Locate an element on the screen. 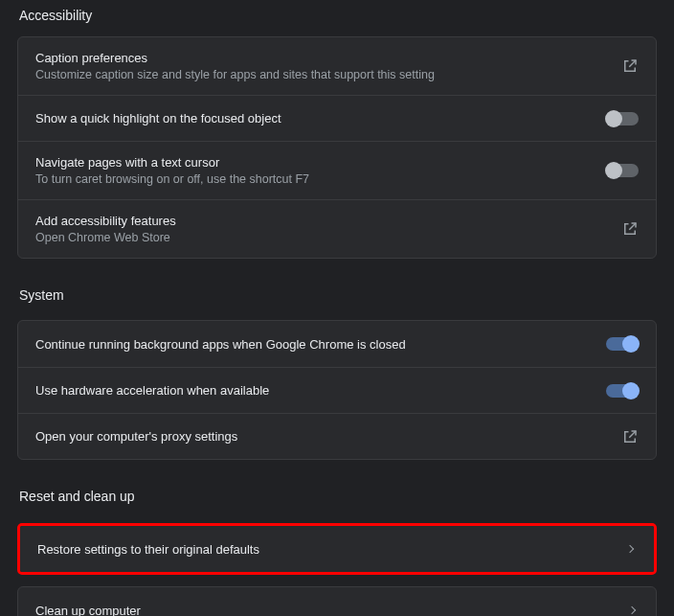  hardware-acceleration-toggle is located at coordinates (622, 391).